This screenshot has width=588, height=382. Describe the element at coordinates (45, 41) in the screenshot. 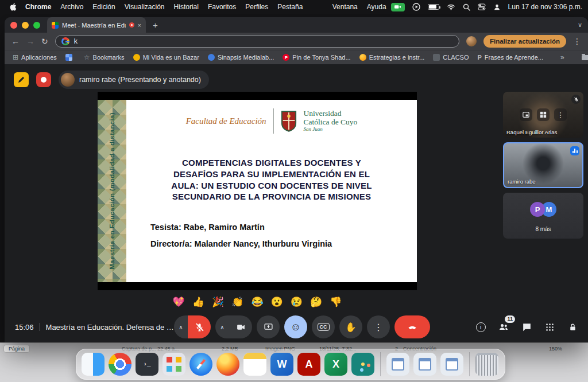

I see `reload-button: ↻` at that location.